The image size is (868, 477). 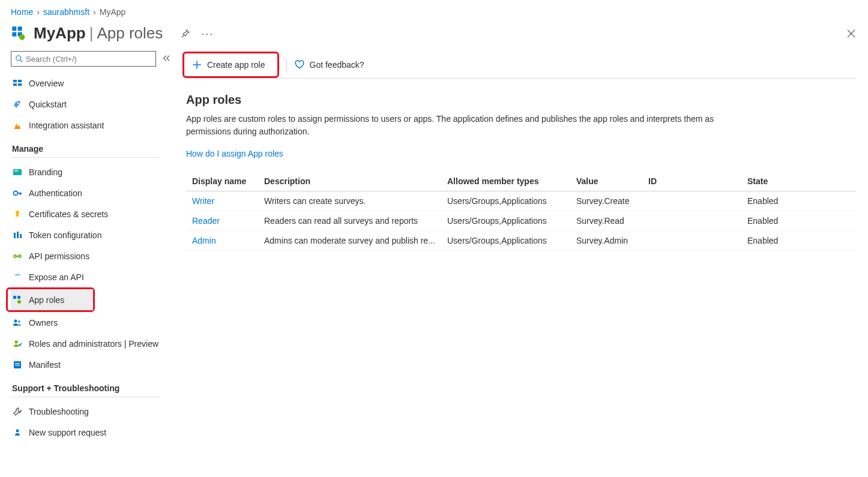 I want to click on role-value: Survey.Create, so click(x=606, y=202).